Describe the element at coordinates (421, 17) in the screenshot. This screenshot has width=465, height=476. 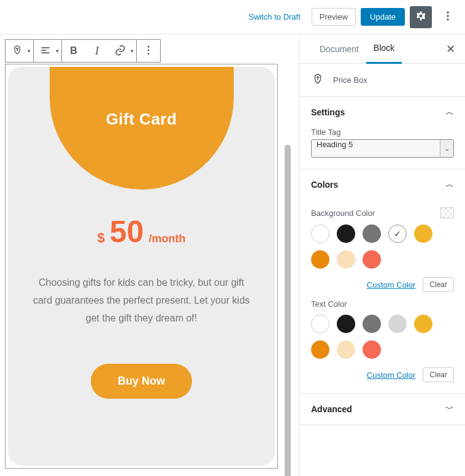
I see `settings-button` at that location.